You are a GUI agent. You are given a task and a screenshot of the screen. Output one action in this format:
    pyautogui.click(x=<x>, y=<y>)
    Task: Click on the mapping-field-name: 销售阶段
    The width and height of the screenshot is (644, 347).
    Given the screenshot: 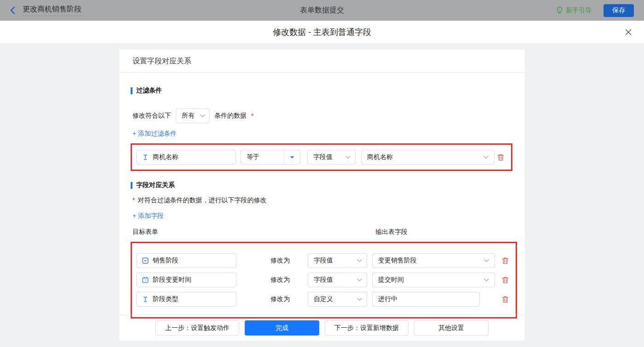 What is the action you would take?
    pyautogui.click(x=166, y=261)
    